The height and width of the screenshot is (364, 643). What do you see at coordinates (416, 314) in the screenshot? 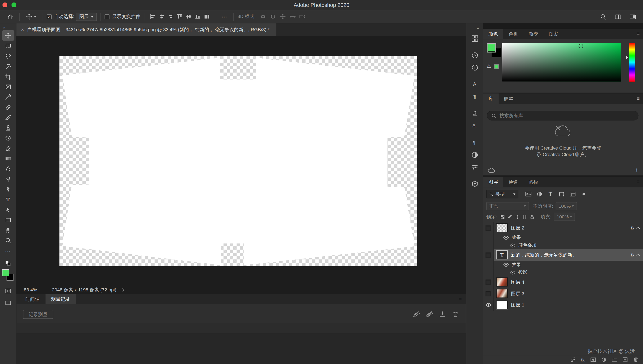
I see `ruler-icon` at bounding box center [416, 314].